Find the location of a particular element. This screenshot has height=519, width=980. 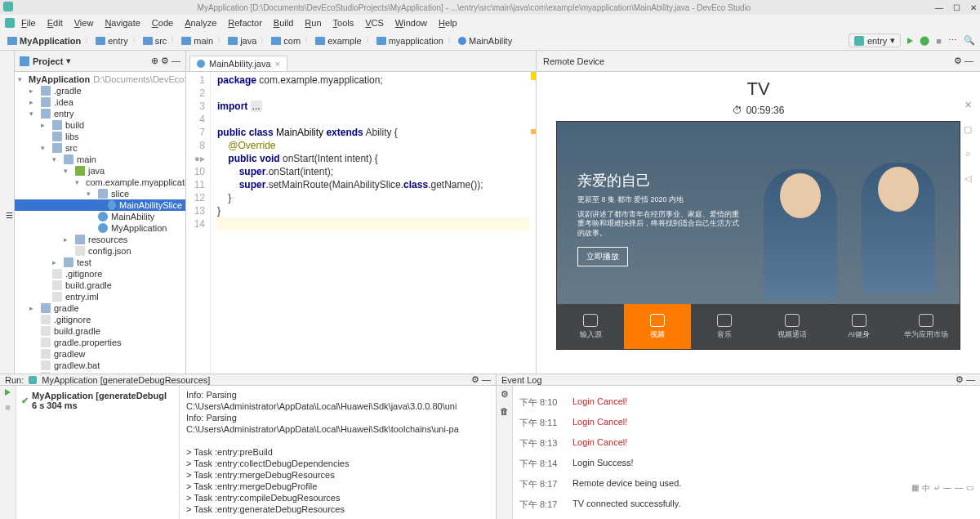

tree-item: libs is located at coordinates (100, 136).